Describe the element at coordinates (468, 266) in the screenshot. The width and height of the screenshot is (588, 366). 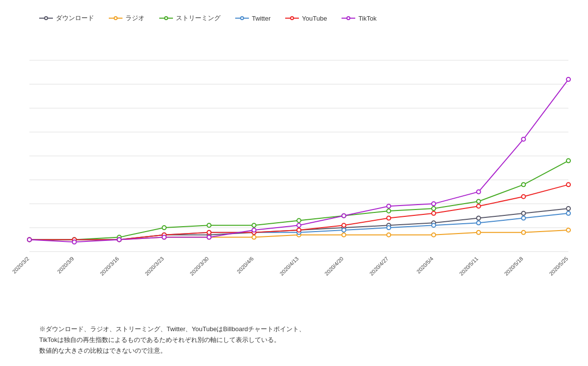
I see `x-label: 2020/5/11` at that location.